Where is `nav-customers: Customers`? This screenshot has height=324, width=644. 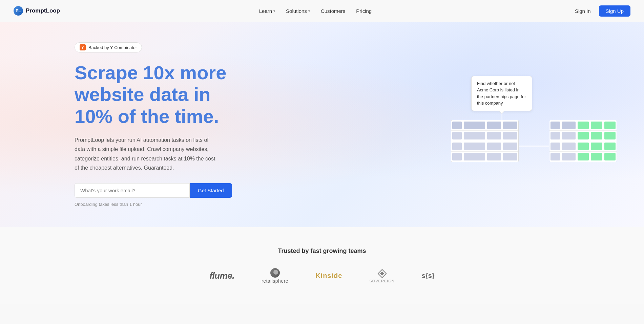 nav-customers: Customers is located at coordinates (333, 11).